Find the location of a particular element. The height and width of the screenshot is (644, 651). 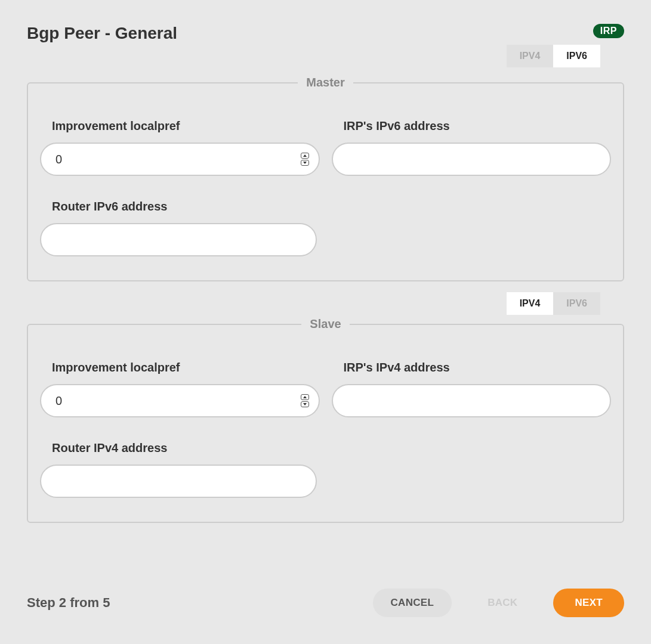

tab-ipv6-slave: IPV6 is located at coordinates (576, 304).